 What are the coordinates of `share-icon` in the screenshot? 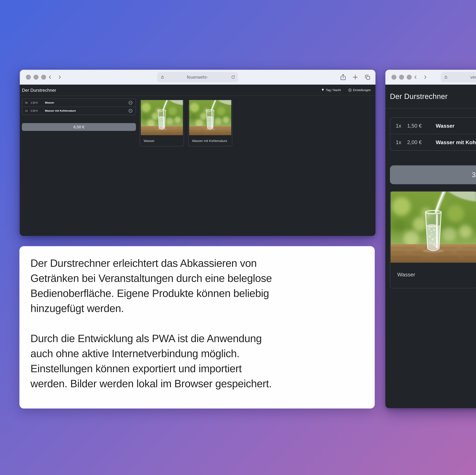 It's located at (343, 77).